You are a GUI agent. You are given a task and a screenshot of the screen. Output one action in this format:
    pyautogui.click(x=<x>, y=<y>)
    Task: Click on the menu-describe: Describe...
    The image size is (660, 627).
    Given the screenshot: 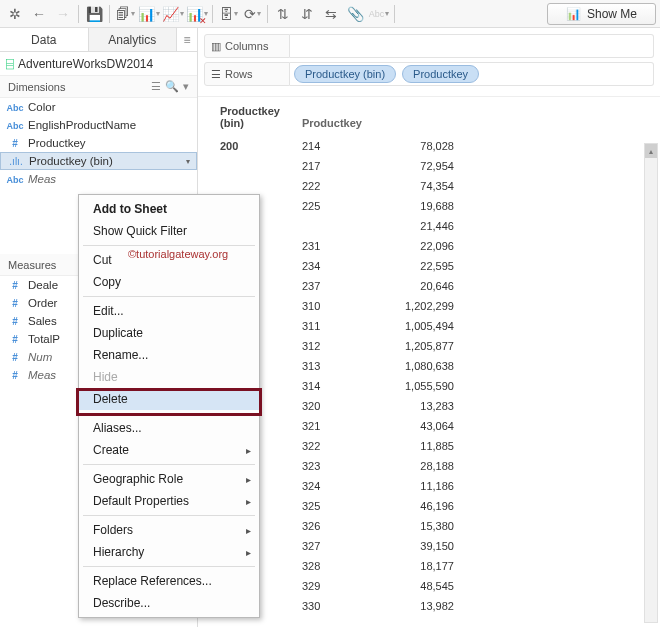 What is the action you would take?
    pyautogui.click(x=169, y=603)
    